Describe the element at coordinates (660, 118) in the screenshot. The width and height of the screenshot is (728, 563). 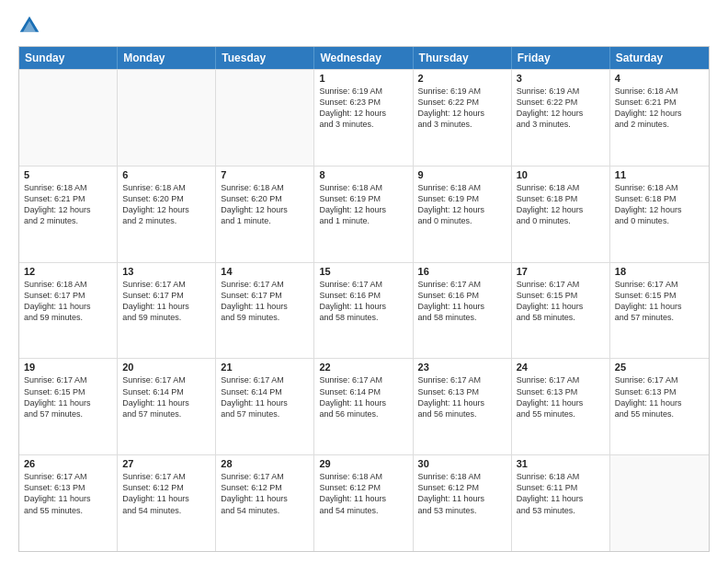
I see `calendar-cell: 4Sunrise: 6:18 AMSunset: 6:21 PMDaylight…` at that location.